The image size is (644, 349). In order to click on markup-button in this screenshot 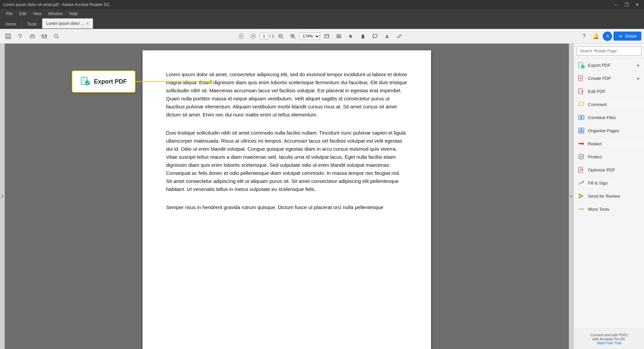, I will do `click(399, 36)`.